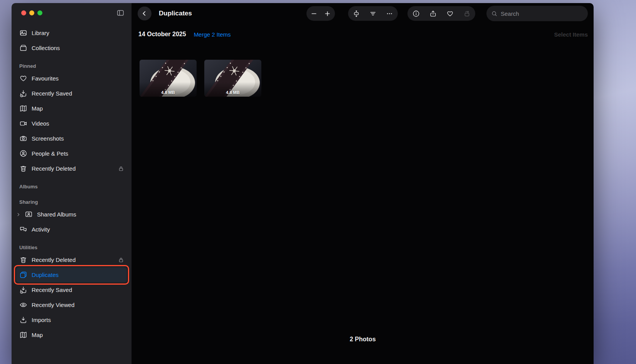 The width and height of the screenshot is (636, 364). Describe the element at coordinates (175, 13) in the screenshot. I see `page-title: Duplicates` at that location.